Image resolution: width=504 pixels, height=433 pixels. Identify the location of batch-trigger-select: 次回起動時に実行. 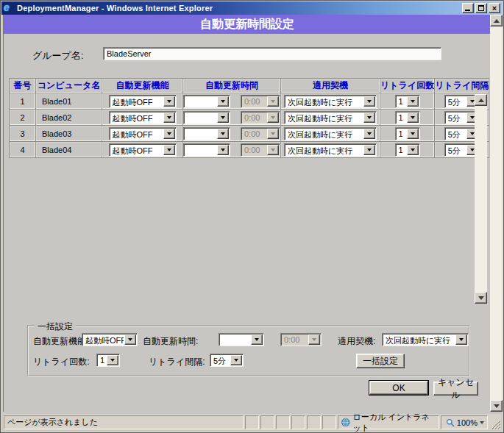
(425, 340).